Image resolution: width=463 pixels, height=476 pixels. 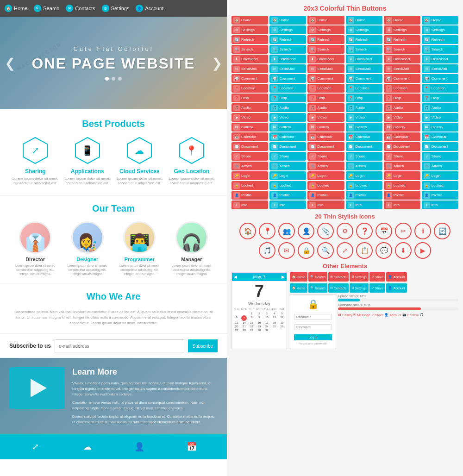 What do you see at coordinates (364, 185) in the screenshot?
I see `btn-locked-4: 🔒Locked` at bounding box center [364, 185].